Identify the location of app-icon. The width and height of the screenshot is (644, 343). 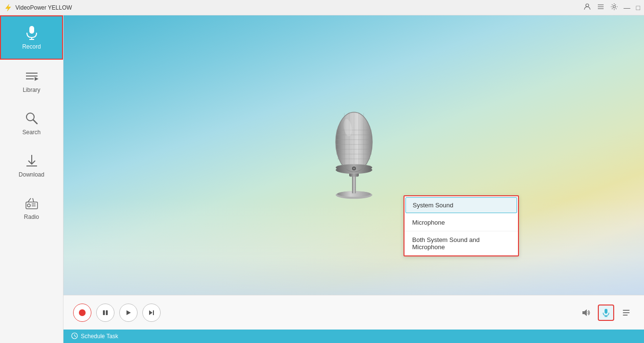
(8, 8).